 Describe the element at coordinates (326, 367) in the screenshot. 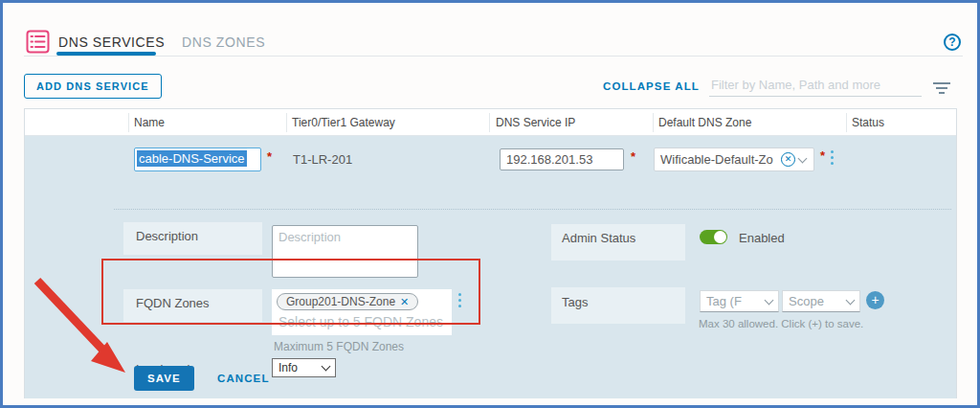

I see `log-level-chevron-down-icon` at that location.